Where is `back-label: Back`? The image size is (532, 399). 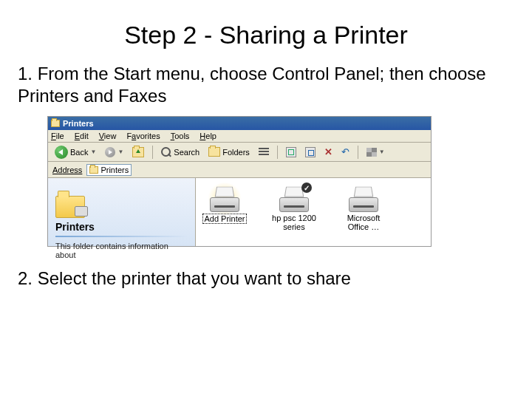 back-label: Back is located at coordinates (79, 152).